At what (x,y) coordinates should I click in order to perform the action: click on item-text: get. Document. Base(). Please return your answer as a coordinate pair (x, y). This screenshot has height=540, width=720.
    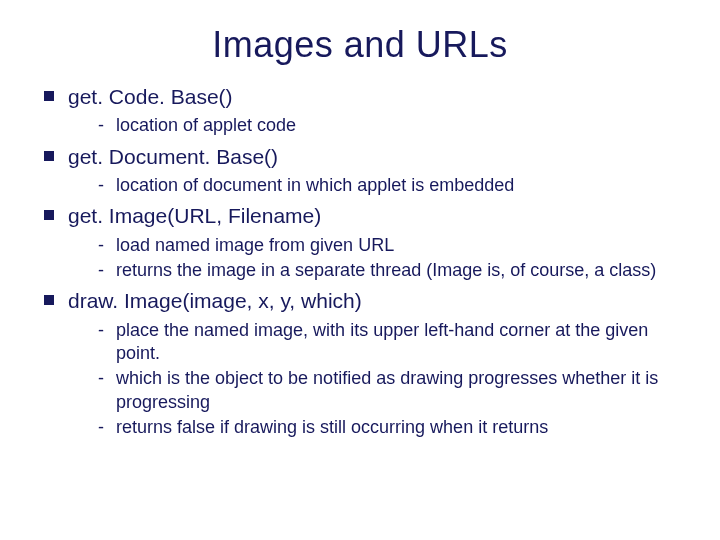
    Looking at the image, I should click on (173, 156).